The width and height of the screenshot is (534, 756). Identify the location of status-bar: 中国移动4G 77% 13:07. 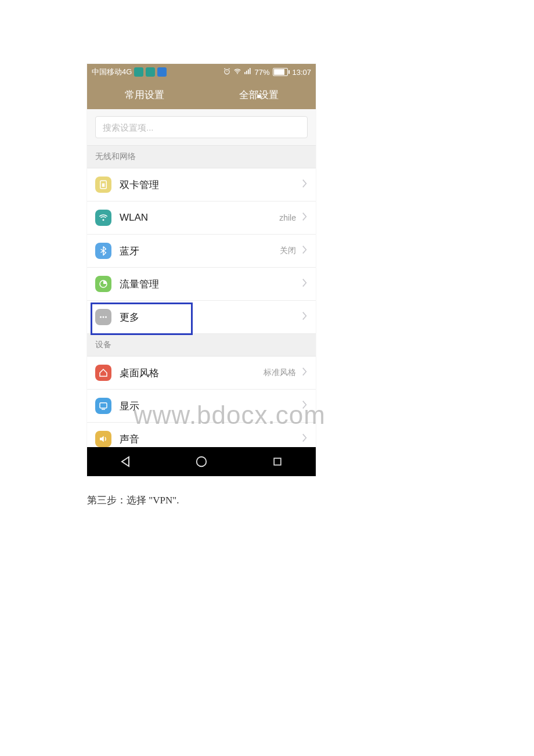
(201, 72).